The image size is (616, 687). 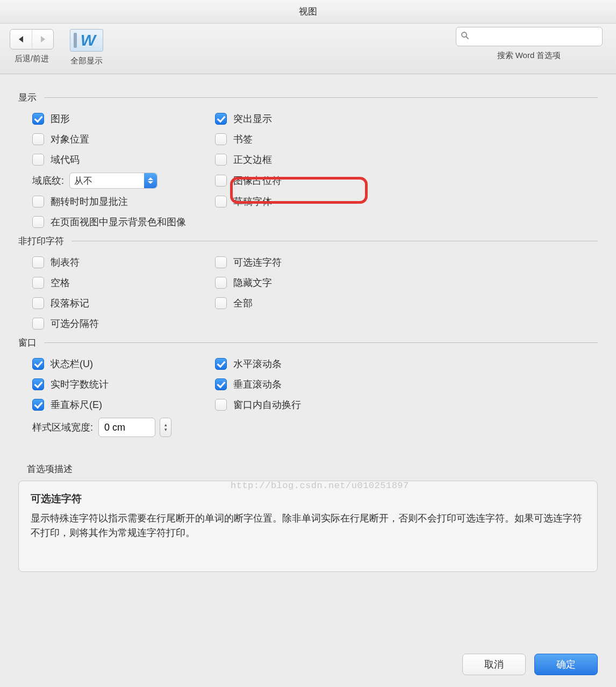 I want to click on description-body: 显示特殊连字符以指示需要在行尾断开的单词的断字位置。除非单词实际在行尾断开，否则…, so click(x=308, y=526).